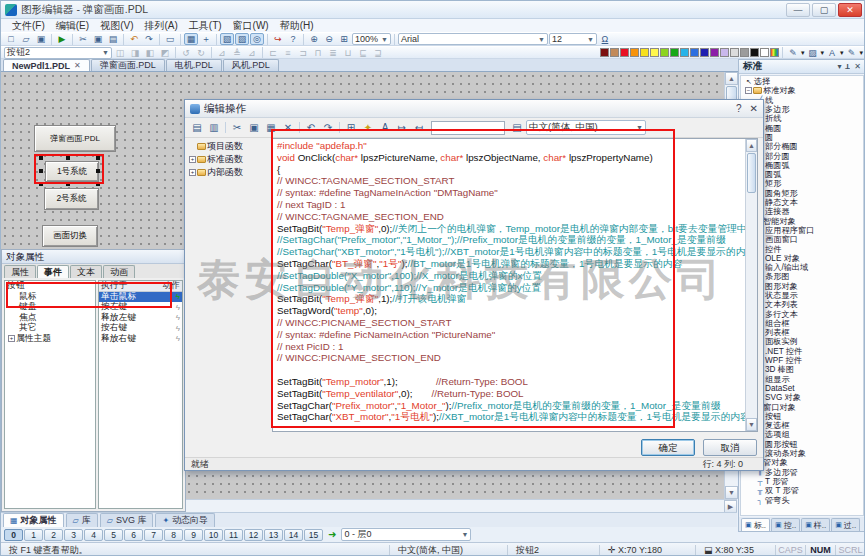 Image resolution: width=865 pixels, height=556 pixels. Describe the element at coordinates (50, 340) in the screenshot. I see `event-tree-item: +属性主题` at that location.